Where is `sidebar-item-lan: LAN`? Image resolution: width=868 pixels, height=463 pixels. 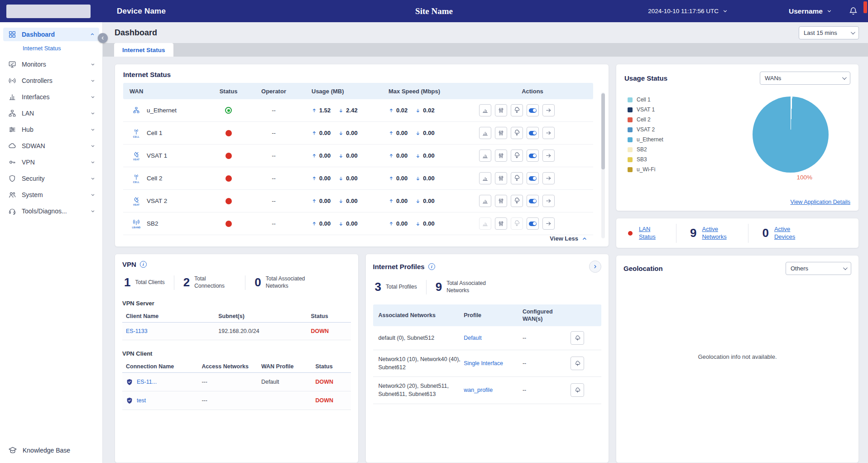 sidebar-item-lan: LAN is located at coordinates (51, 113).